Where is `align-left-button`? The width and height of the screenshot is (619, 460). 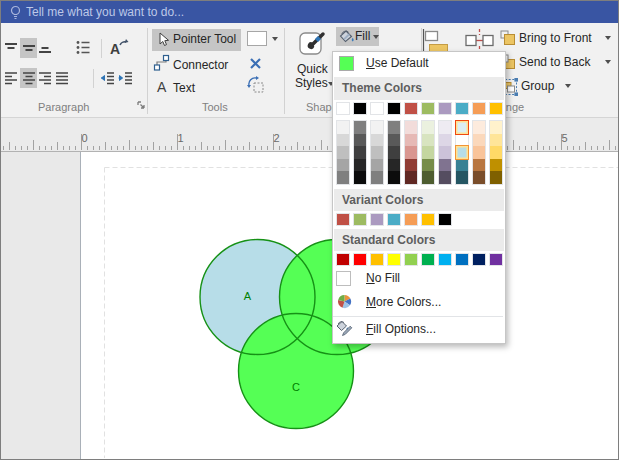
align-left-button is located at coordinates (11, 78).